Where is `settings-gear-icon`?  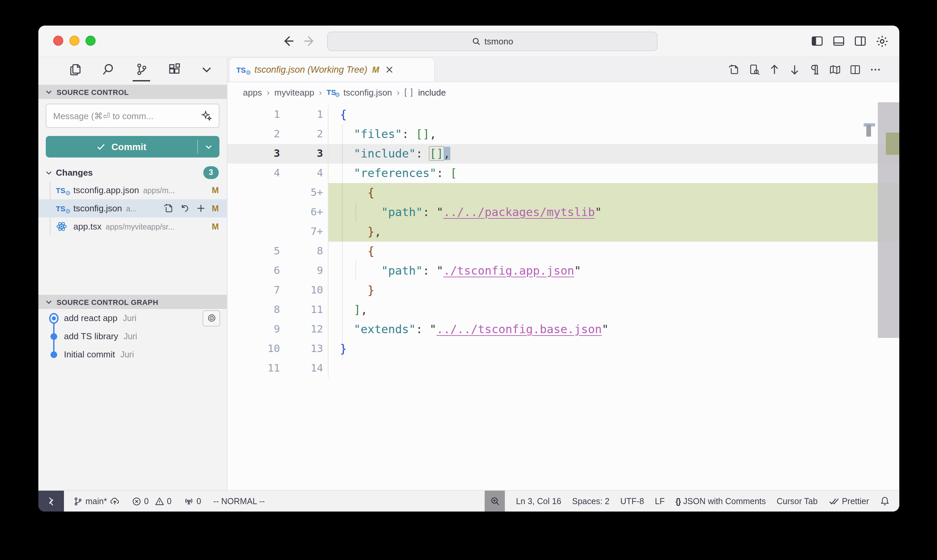 settings-gear-icon is located at coordinates (882, 41).